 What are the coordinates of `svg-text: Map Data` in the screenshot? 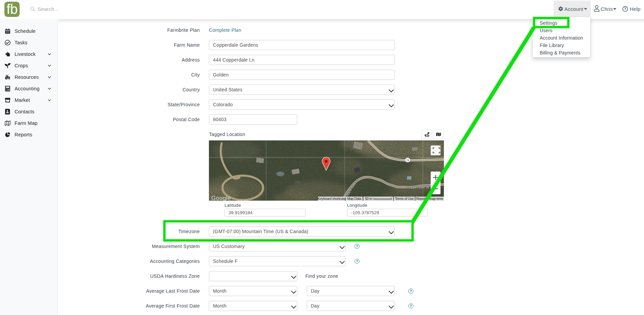 It's located at (355, 199).